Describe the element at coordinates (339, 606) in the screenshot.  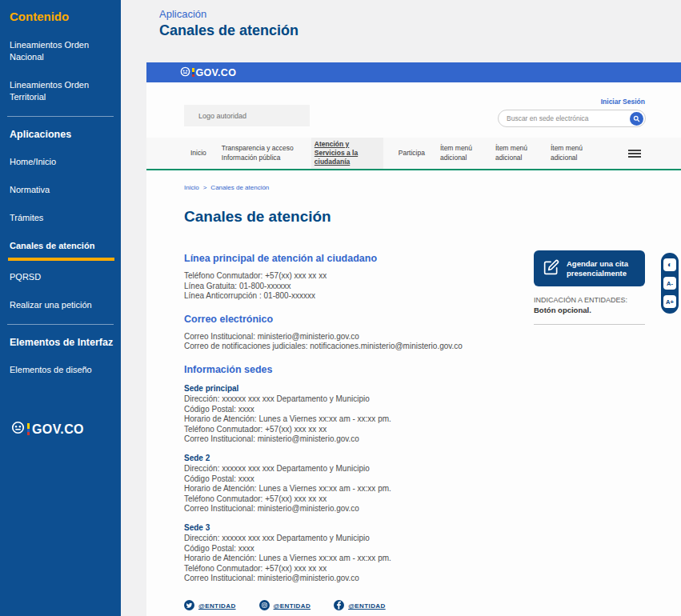
I see `facebook-icon` at that location.